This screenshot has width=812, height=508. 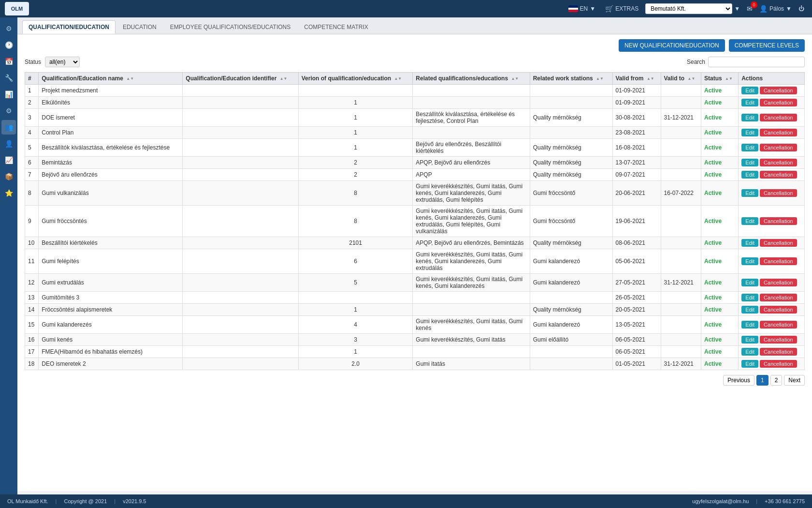 I want to click on cell-related-ws: Gumi előállító, so click(x=571, y=340).